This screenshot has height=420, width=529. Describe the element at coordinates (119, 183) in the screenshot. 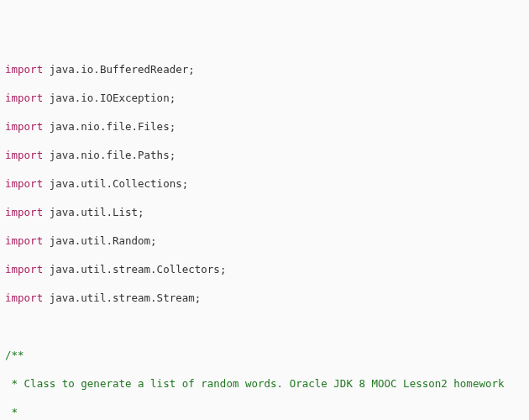

I see `import-path: java.util.Collections;` at that location.